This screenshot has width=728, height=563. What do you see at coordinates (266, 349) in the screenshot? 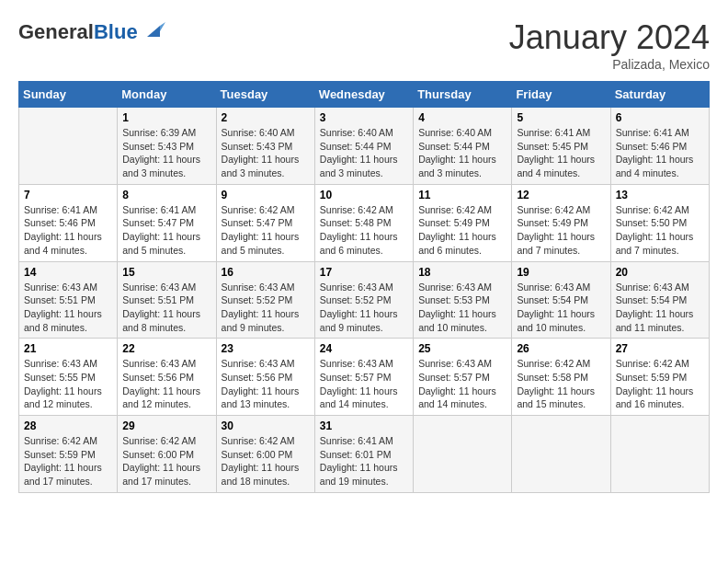
I see `day-number: 23` at bounding box center [266, 349].